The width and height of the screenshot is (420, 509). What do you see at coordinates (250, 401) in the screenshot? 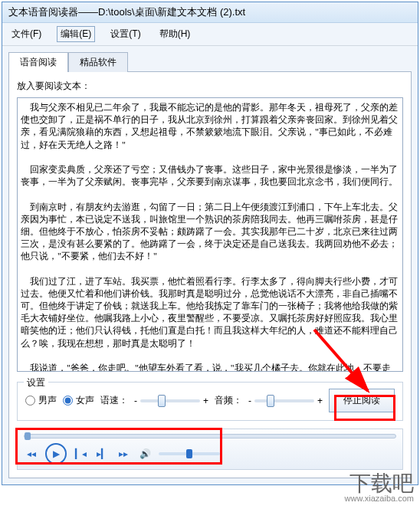
I see `pitch-minus: -` at bounding box center [250, 401].